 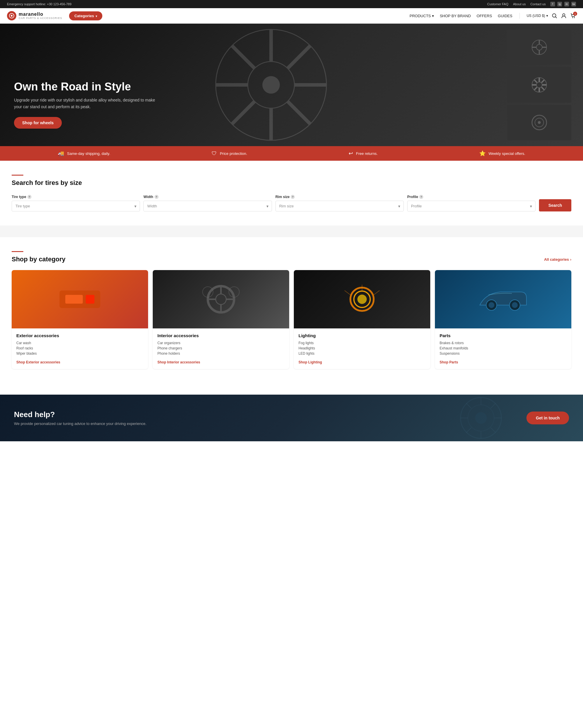 What do you see at coordinates (80, 418) in the screenshot?
I see `help-content: Need help? We provide personalized car t…` at bounding box center [80, 418].